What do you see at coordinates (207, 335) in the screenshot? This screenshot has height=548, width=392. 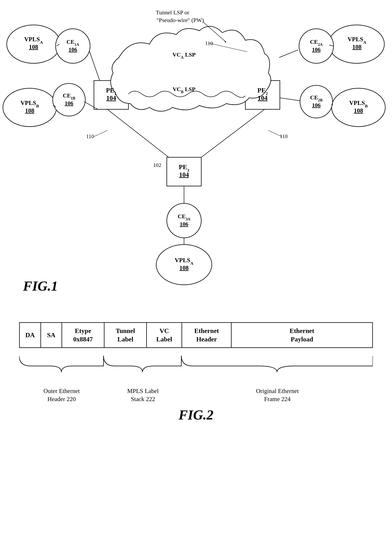 I see `cell-ethernet-header: EthernetHeader` at bounding box center [207, 335].